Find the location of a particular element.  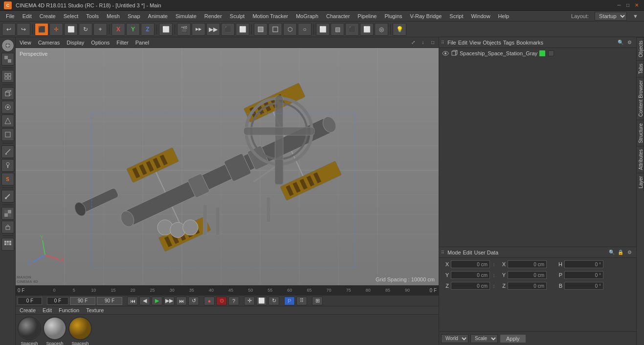

knife-tool is located at coordinates (8, 152).